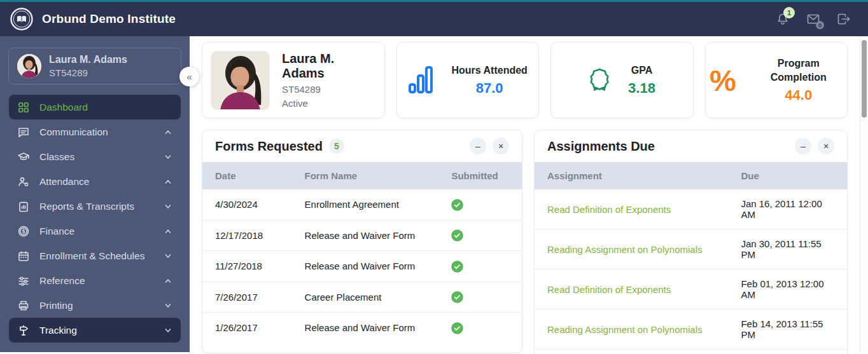  I want to click on form-date: 1/26/2017, so click(247, 328).